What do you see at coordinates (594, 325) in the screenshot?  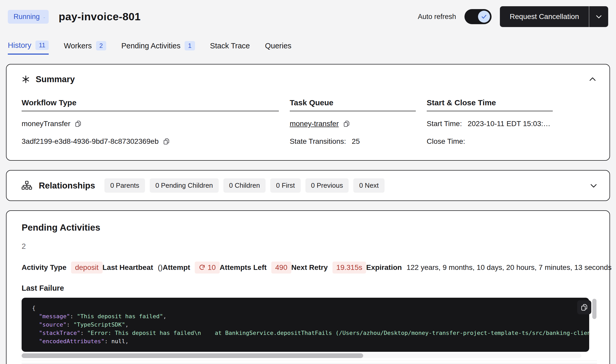 I see `vertical-scrollbar` at bounding box center [594, 325].